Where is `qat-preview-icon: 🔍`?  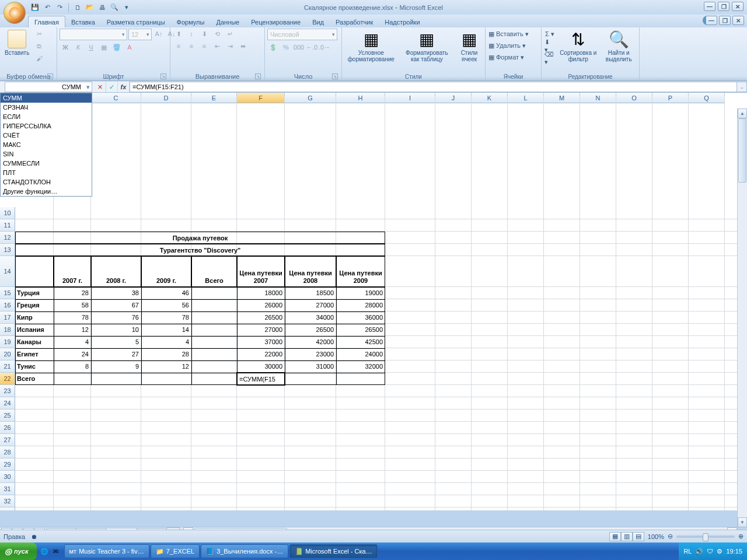 qat-preview-icon: 🔍 is located at coordinates (114, 8).